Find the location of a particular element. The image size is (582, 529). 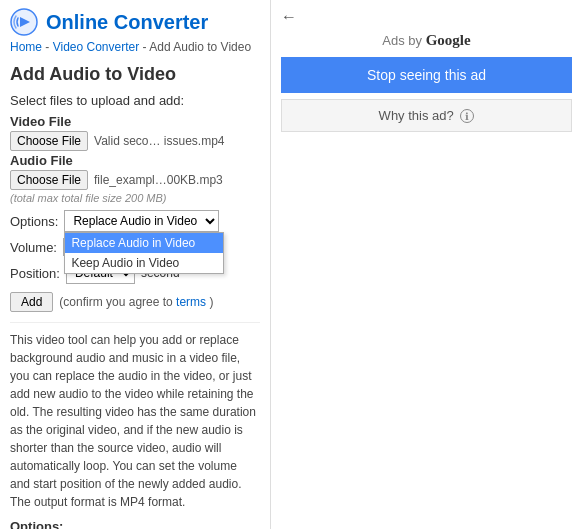

audio-file-choose-btn: Choose File is located at coordinates (49, 180).